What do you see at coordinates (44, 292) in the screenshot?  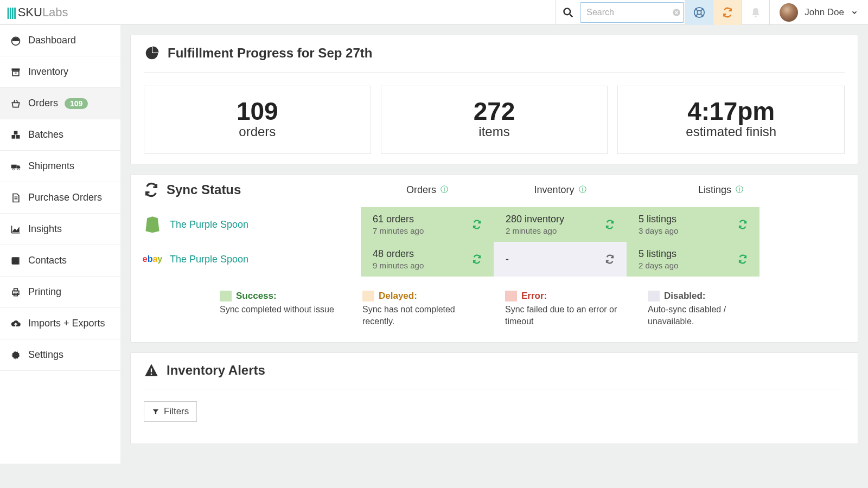 I see `sidebar-item-label: Printing` at bounding box center [44, 292].